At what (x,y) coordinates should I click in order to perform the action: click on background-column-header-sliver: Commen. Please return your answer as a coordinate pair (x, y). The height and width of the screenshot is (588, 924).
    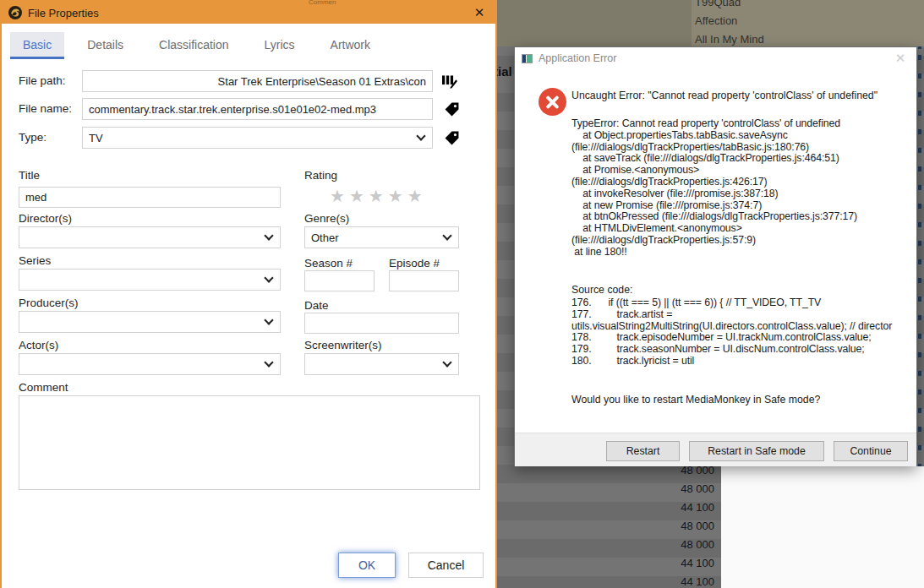
    Looking at the image, I should click on (322, 3).